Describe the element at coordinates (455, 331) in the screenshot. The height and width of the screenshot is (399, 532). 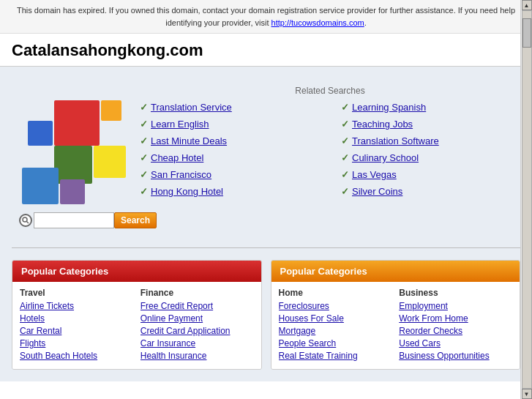
I see `category-link: Reorder Checks` at that location.